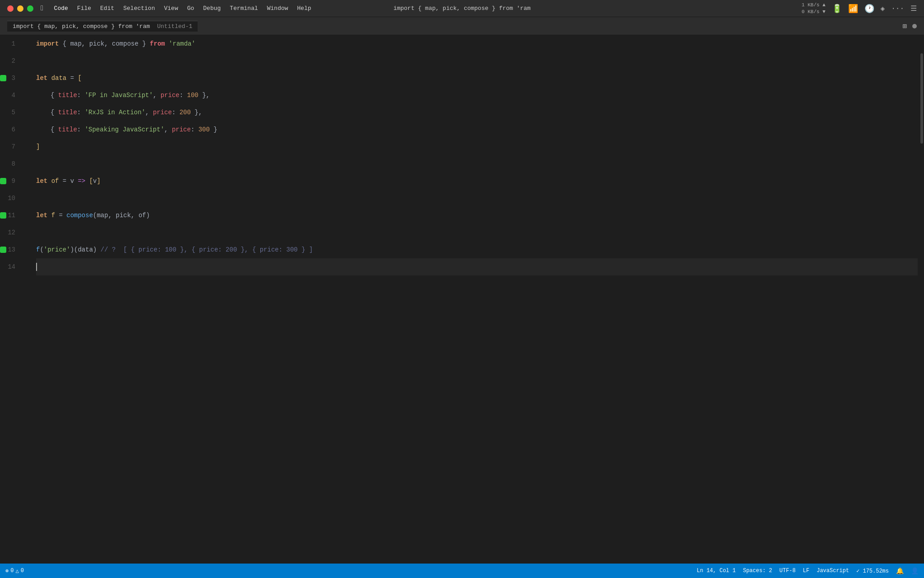 The height and width of the screenshot is (578, 924). What do you see at coordinates (102, 26) in the screenshot?
I see `tabs: import { map, pick, compose } from 'ram …` at bounding box center [102, 26].